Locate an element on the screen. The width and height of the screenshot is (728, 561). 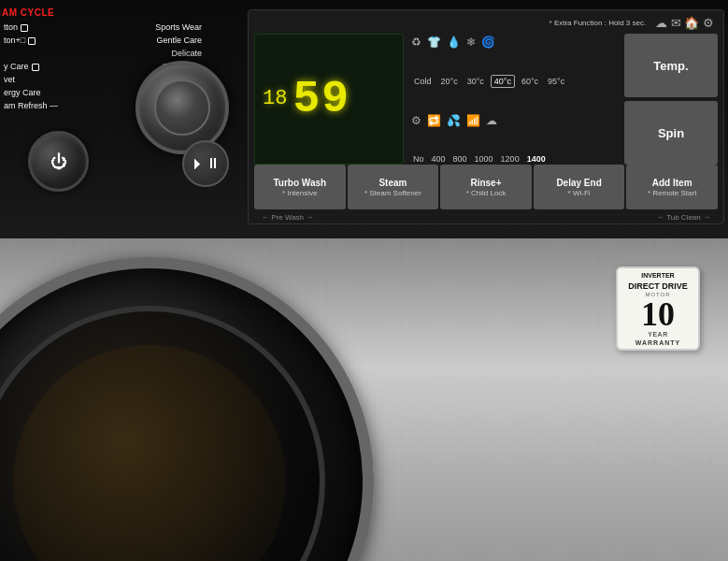
play-pause-button: ⏵⏸ is located at coordinates (206, 164).